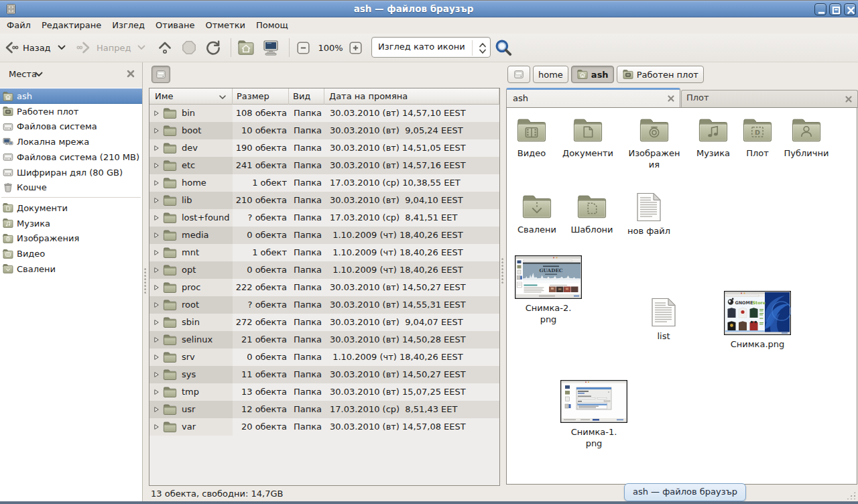  Describe the element at coordinates (23, 74) in the screenshot. I see `sidebar-title: Места` at that location.